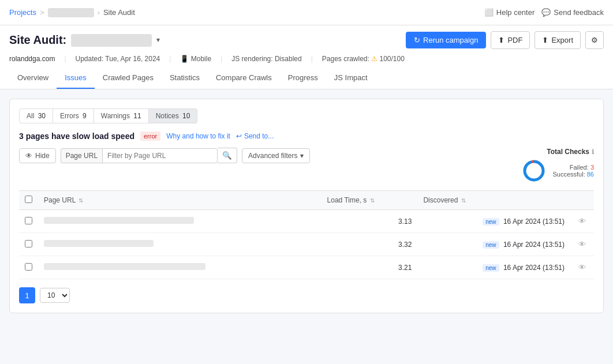 The image size is (613, 364). What do you see at coordinates (573, 171) in the screenshot?
I see `donut-labels: Failed: 3 Successful: 86` at bounding box center [573, 171].